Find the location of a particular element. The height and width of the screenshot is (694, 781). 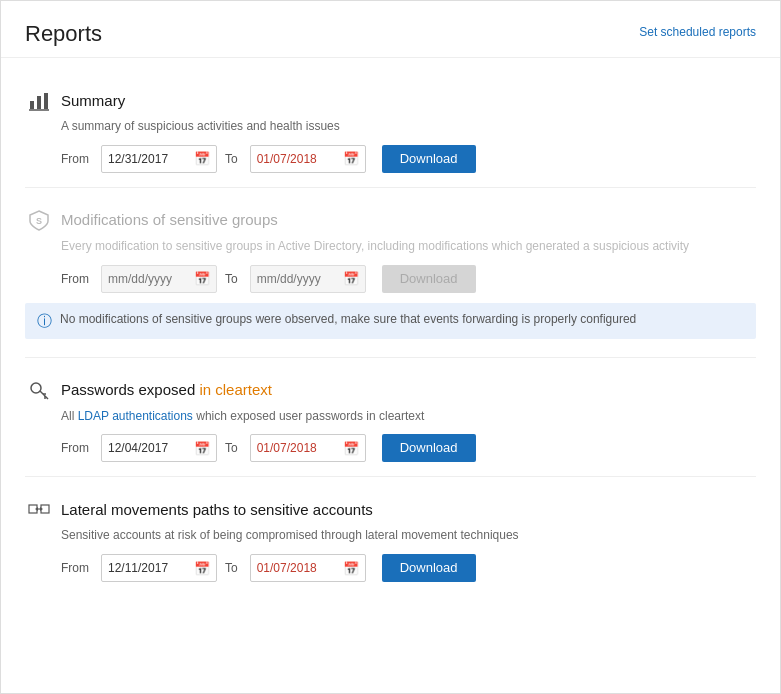

passwords-description: All LDAP authentications which exposed u… is located at coordinates (408, 416).